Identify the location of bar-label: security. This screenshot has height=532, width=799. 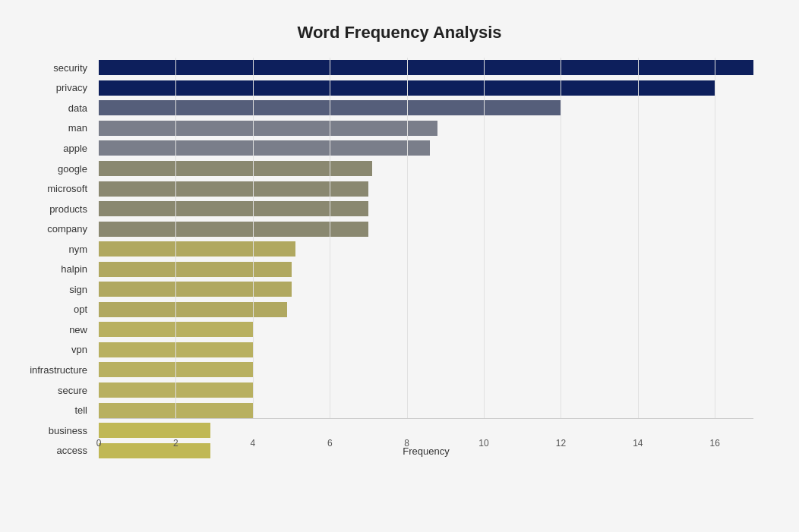
(49, 68).